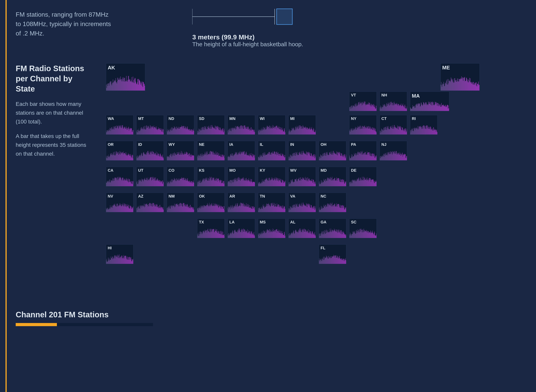 Image resolution: width=536 pixels, height=392 pixels. Describe the element at coordinates (393, 128) in the screenshot. I see `chart-svg-ct` at that location.